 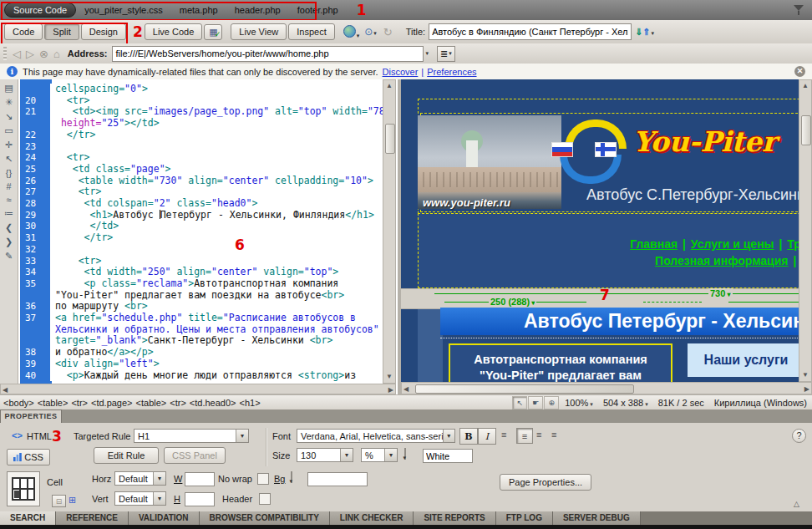 I want to click on table-width-value: 730 ▾, so click(x=720, y=293).